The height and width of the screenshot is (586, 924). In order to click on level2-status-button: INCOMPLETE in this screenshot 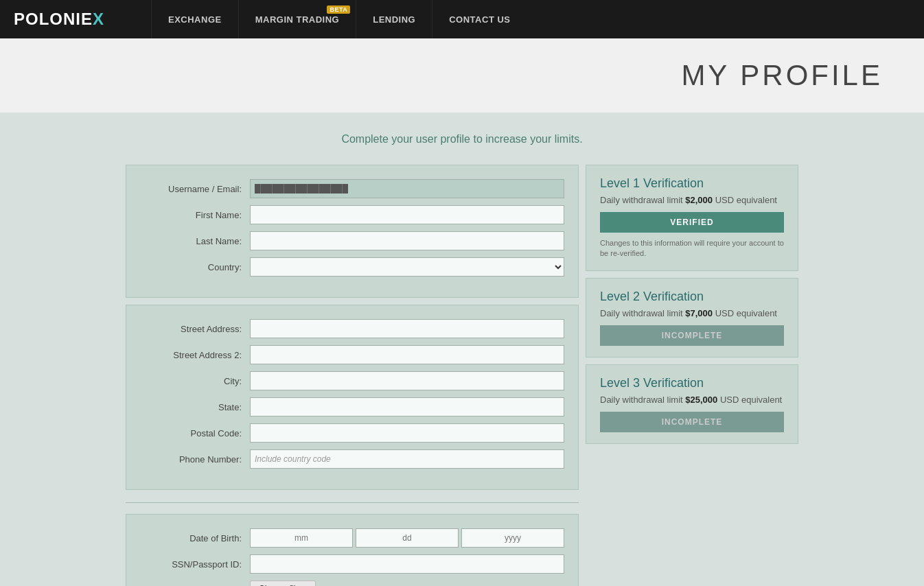, I will do `click(692, 336)`.